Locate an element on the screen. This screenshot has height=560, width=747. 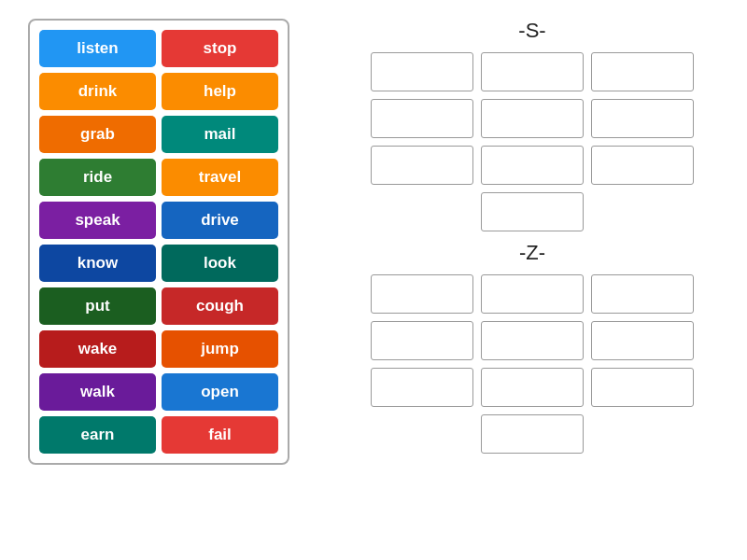
word-button: mail is located at coordinates (220, 134).